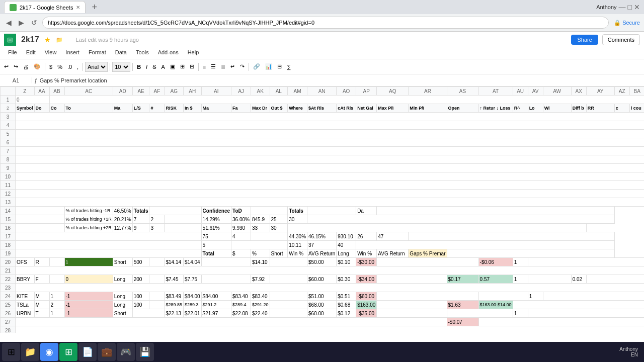  Describe the element at coordinates (496, 92) in the screenshot. I see `col-at: AT` at that location.